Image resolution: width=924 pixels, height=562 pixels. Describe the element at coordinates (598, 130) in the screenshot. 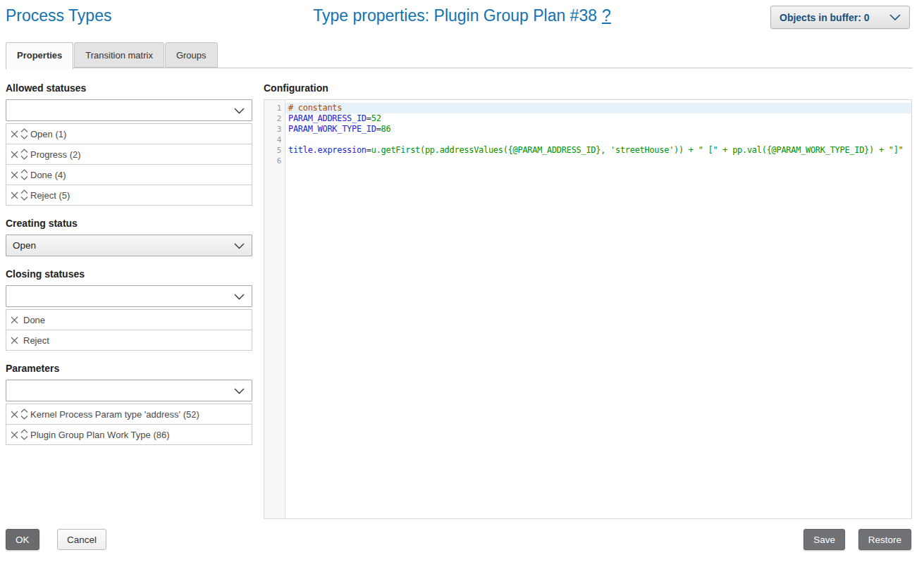

I see `code-line-3: PARAM_WORK_TYPE_ID=86` at that location.